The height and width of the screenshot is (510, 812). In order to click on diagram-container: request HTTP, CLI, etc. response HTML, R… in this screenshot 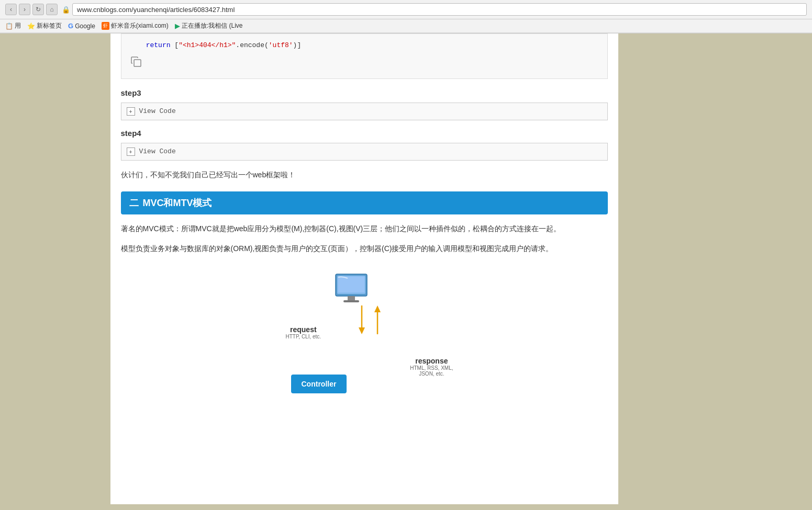, I will do `click(364, 336)`.